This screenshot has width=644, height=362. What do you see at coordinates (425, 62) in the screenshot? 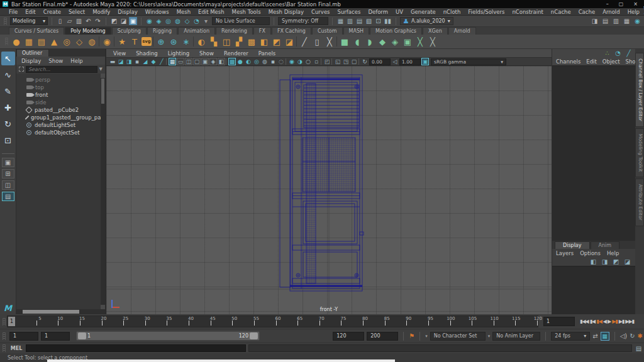
I see `color-management-icon: ▣` at bounding box center [425, 62].